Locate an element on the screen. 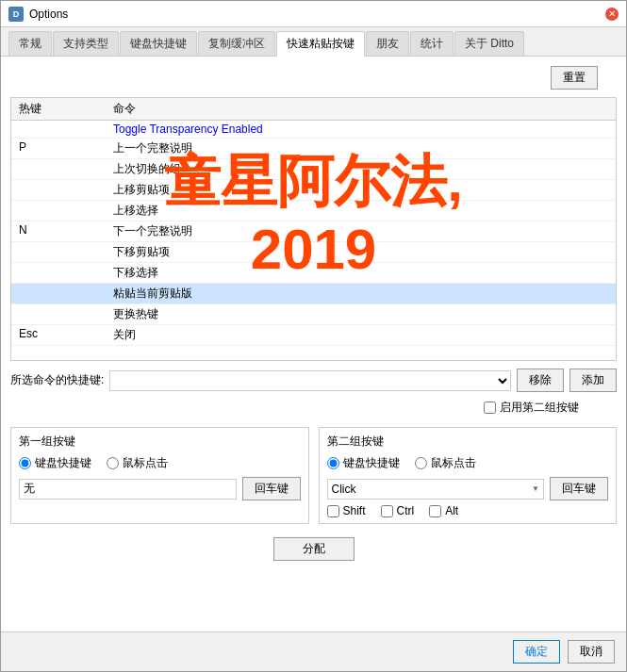  tab-general: 常规 is located at coordinates (30, 43).